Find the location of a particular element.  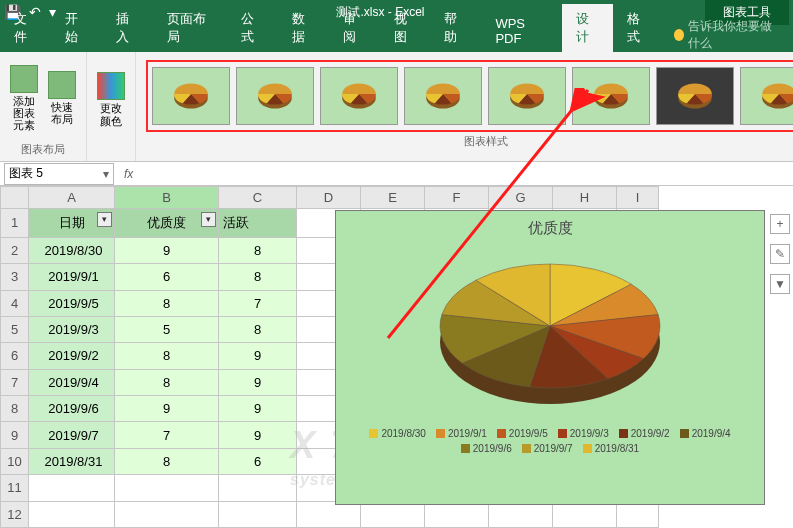

tab-review: 审阅 is located at coordinates (354, 28).